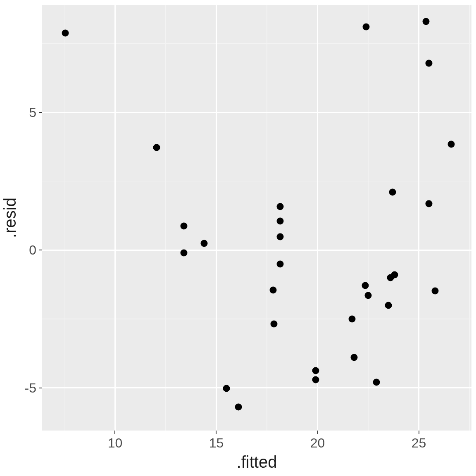 This screenshot has height=476, width=476. Describe the element at coordinates (115, 443) in the screenshot. I see `x-tick-label: 10` at that location.